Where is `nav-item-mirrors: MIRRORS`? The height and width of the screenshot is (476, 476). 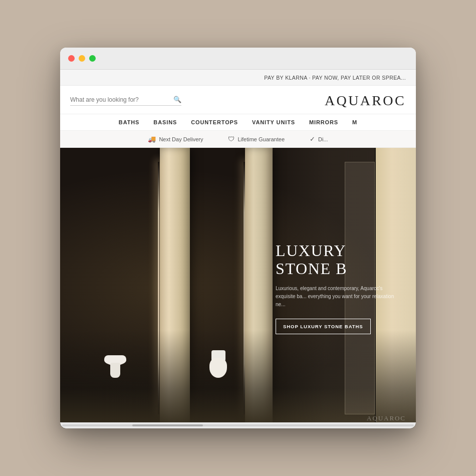
nav-item-mirrors: MIRRORS is located at coordinates (324, 122).